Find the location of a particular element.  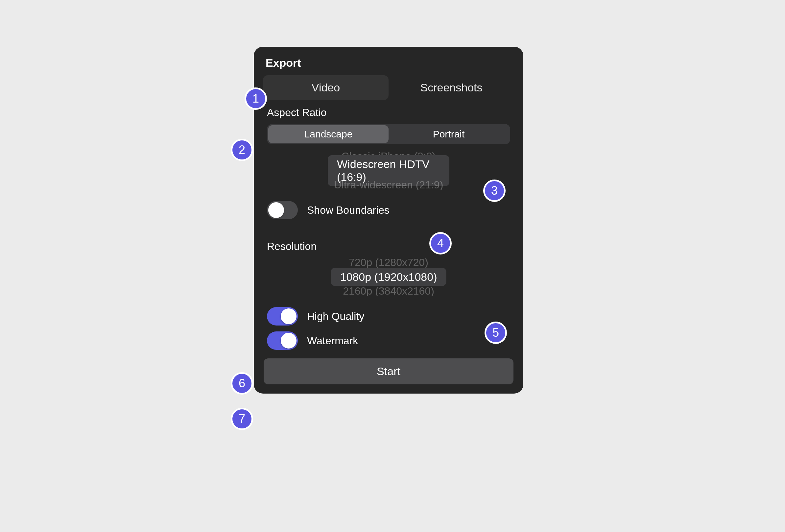

watermark-row: Watermark is located at coordinates (388, 342).